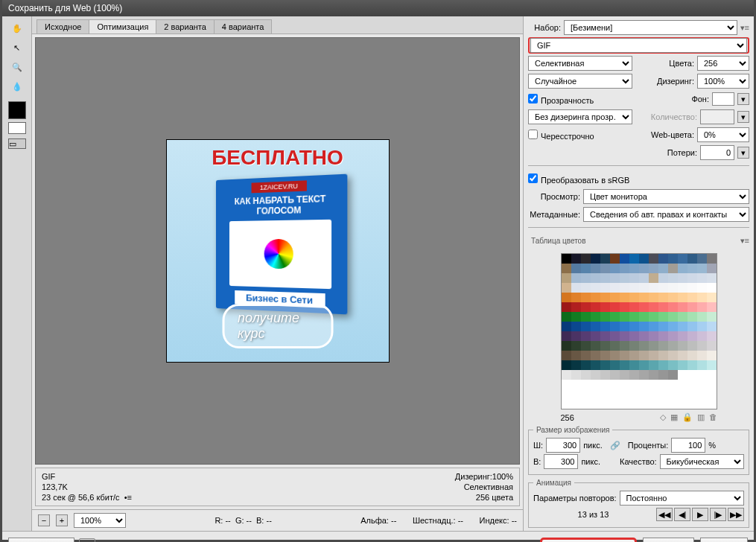 This screenshot has width=756, height=542. I want to click on foreground-swatch, so click(17, 110).